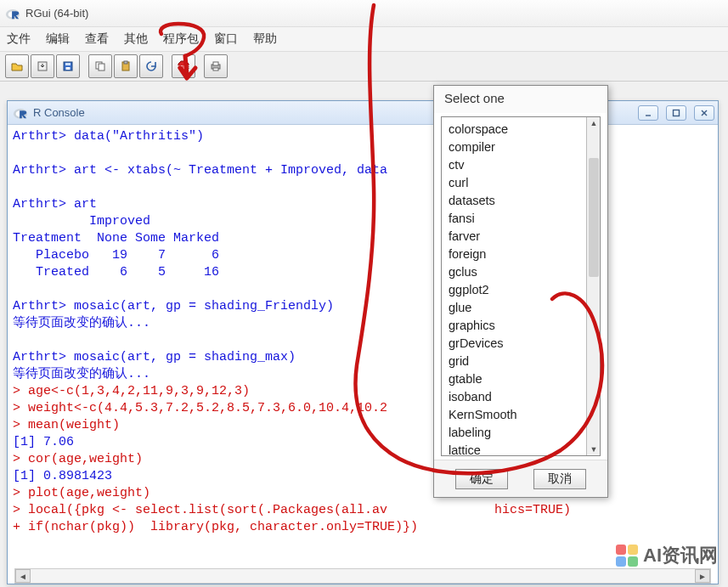 The image size is (728, 587). I want to click on print-icon, so click(216, 66).